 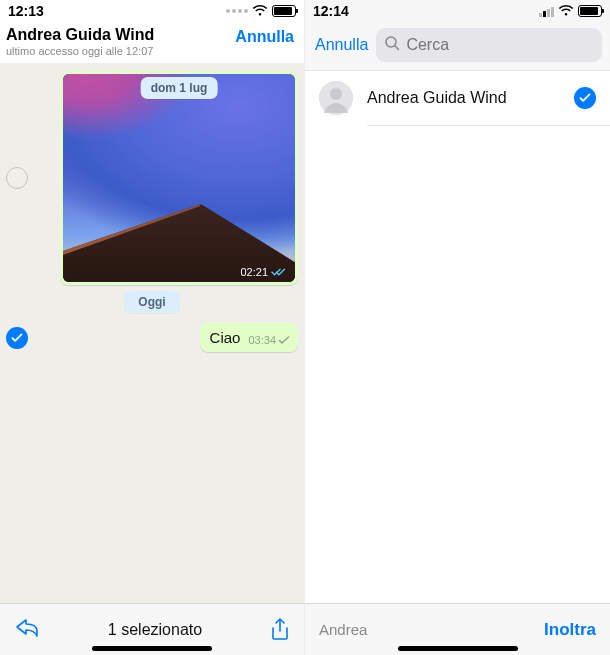 What do you see at coordinates (80, 51) in the screenshot?
I see `chat-subtitle: ultimo accesso oggi alle 12:07` at bounding box center [80, 51].